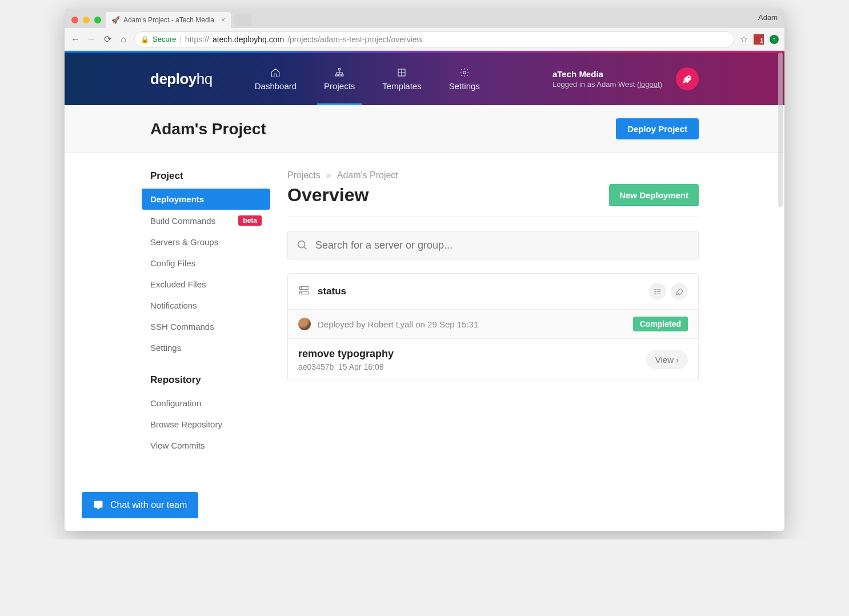  Describe the element at coordinates (86, 20) in the screenshot. I see `minimize-window-icon` at that location.